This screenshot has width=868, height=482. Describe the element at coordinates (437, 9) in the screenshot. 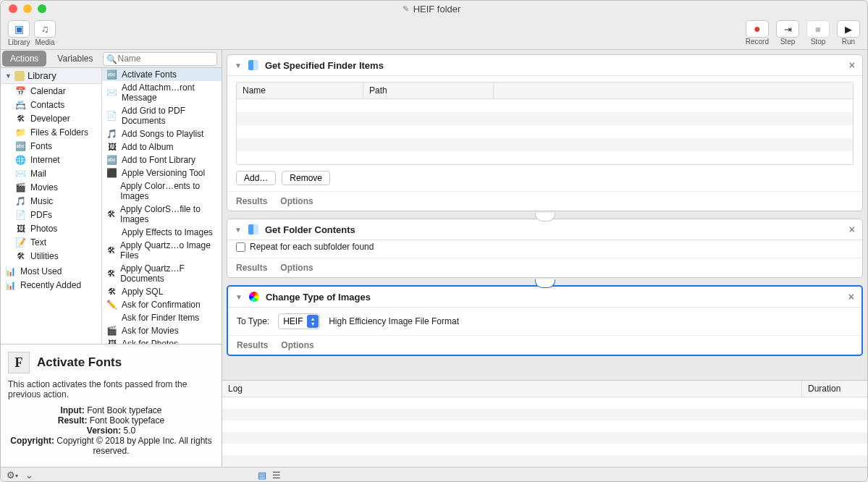

I see `window-title: HEIF folder` at that location.